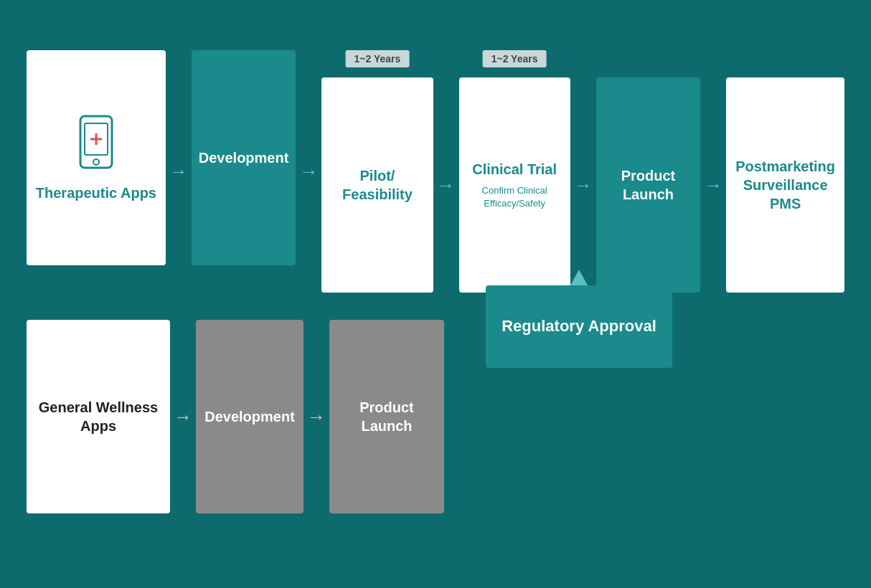 This screenshot has height=588, width=871. I want to click on regulatory-section: Regulatory Approval, so click(579, 318).